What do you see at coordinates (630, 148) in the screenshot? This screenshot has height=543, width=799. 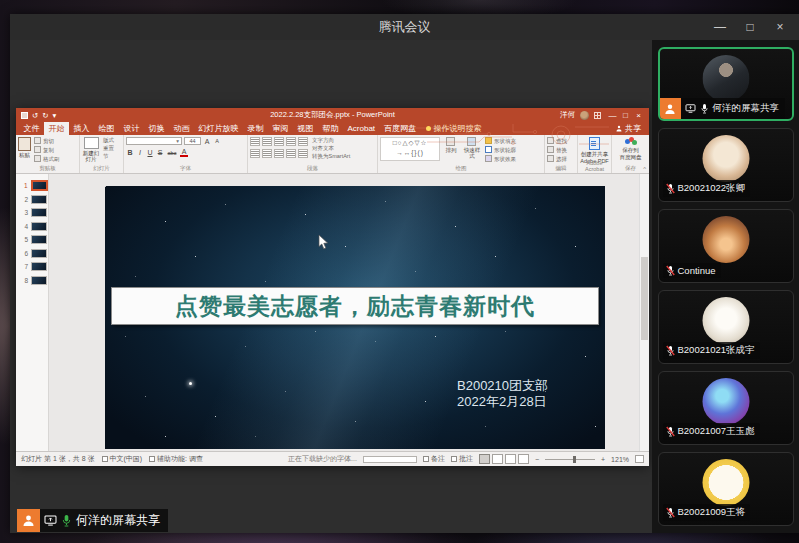 I see `save-to-netdisk-button: 保存到 百度网盘` at bounding box center [630, 148].